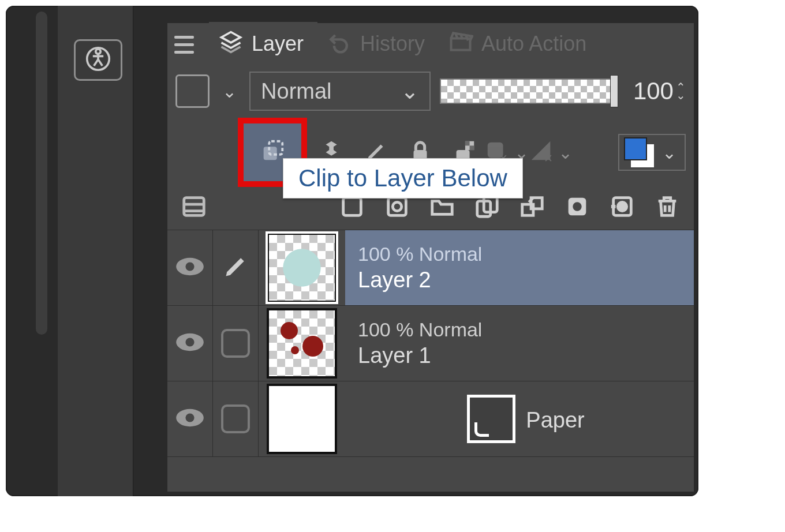 This screenshot has height=532, width=785. Describe the element at coordinates (667, 208) in the screenshot. I see `trash-icon` at that location.